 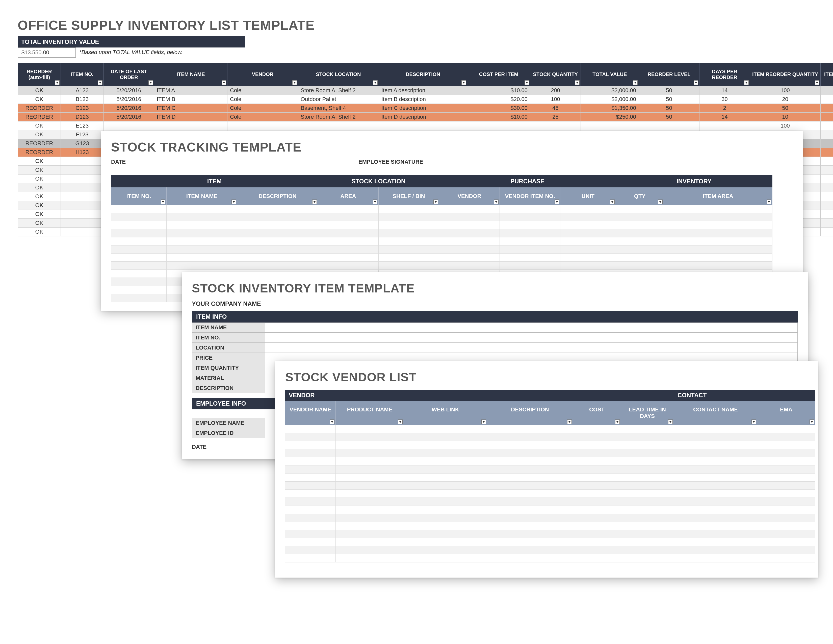 I want to click on column-header: UNIT, so click(x=588, y=196).